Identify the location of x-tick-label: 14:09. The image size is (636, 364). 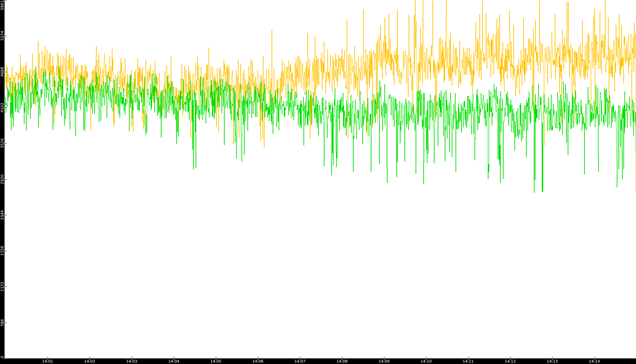
(384, 362).